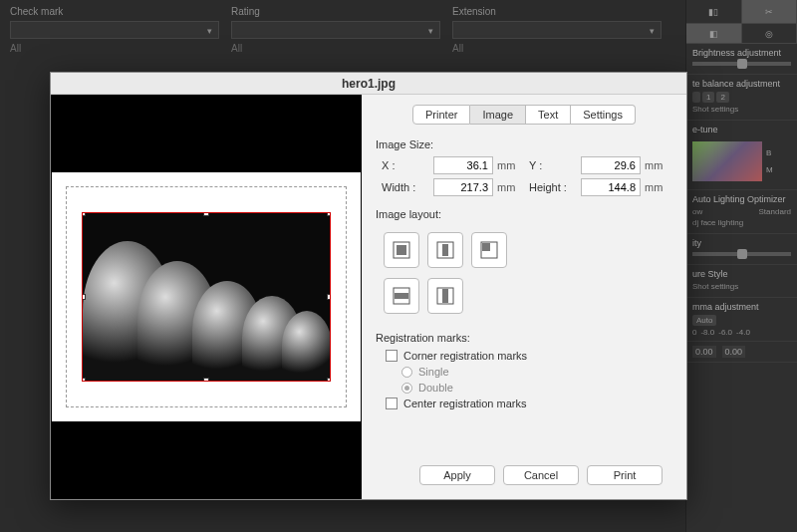  I want to click on filter-label: Check mark, so click(115, 12).